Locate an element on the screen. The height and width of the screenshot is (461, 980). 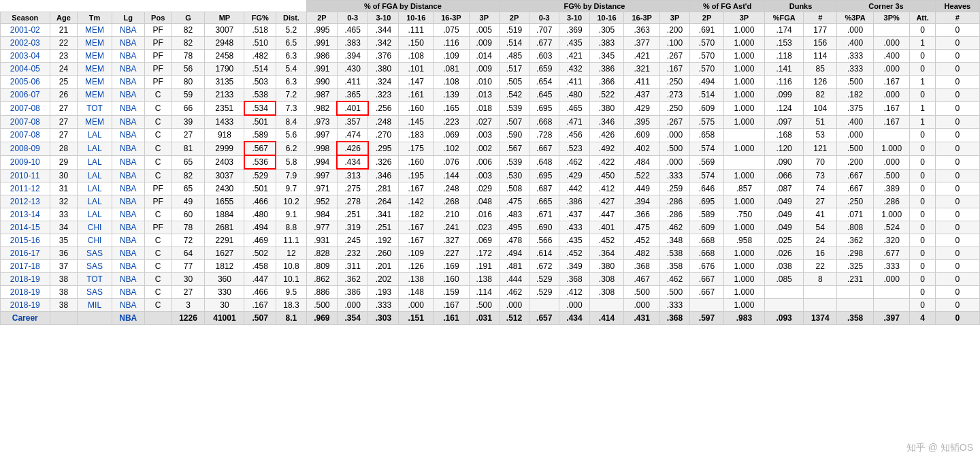
c3pctpct-cell: .500 is located at coordinates (892, 176).